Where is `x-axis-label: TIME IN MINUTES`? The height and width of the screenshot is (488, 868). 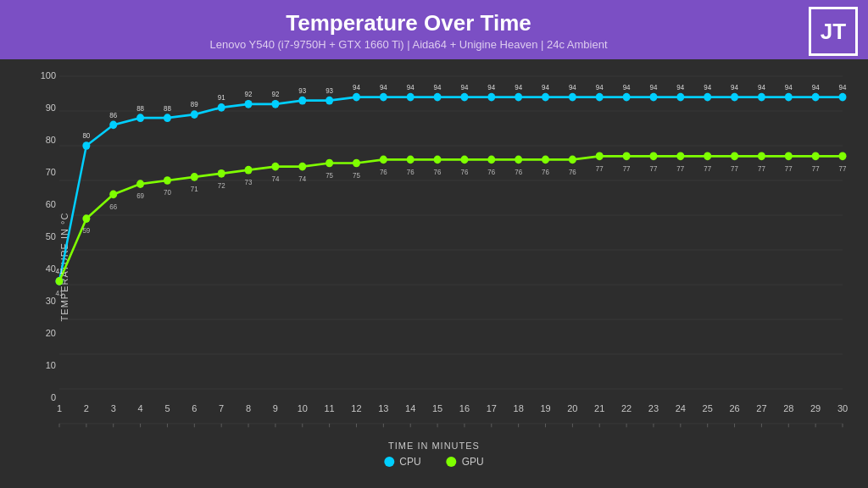 x-axis-label: TIME IN MINUTES is located at coordinates (434, 446).